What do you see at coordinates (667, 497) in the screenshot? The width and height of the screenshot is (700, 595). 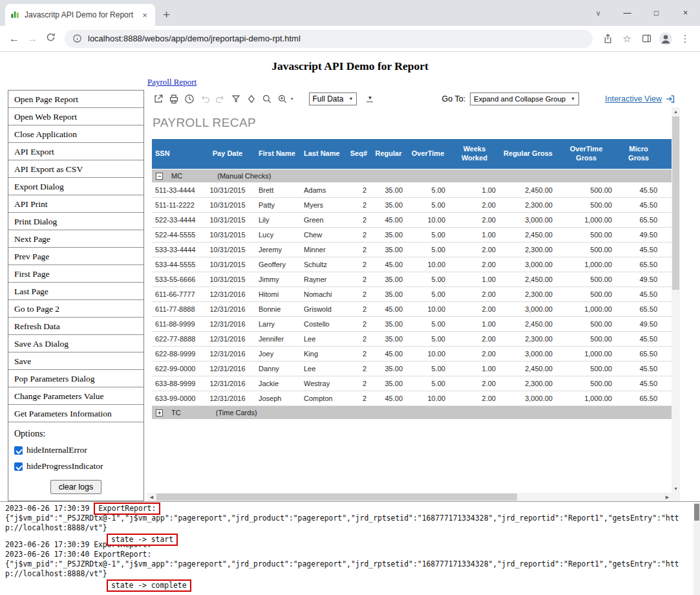 I see `scroll-right-icon: ▶` at bounding box center [667, 497].